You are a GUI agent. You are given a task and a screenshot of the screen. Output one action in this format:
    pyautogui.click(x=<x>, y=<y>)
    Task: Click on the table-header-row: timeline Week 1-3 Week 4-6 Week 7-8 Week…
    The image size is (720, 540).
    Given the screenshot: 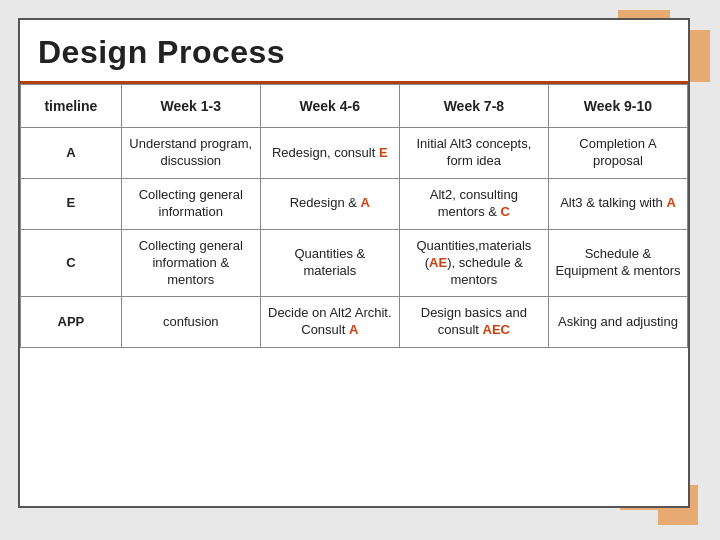 What is the action you would take?
    pyautogui.click(x=354, y=106)
    